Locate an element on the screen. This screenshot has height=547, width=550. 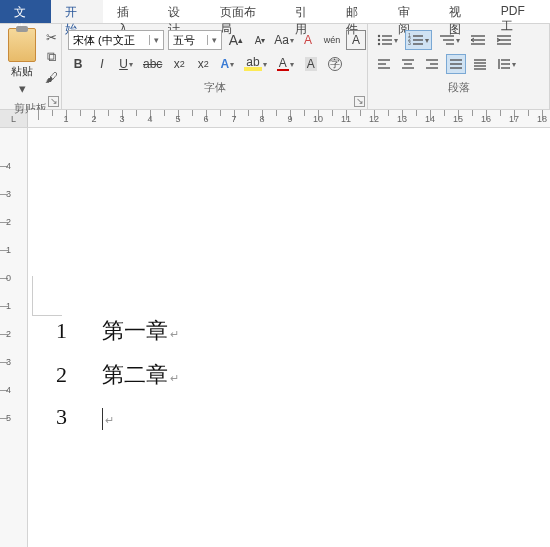
clear-format-button: A is located at coordinates (308, 40).